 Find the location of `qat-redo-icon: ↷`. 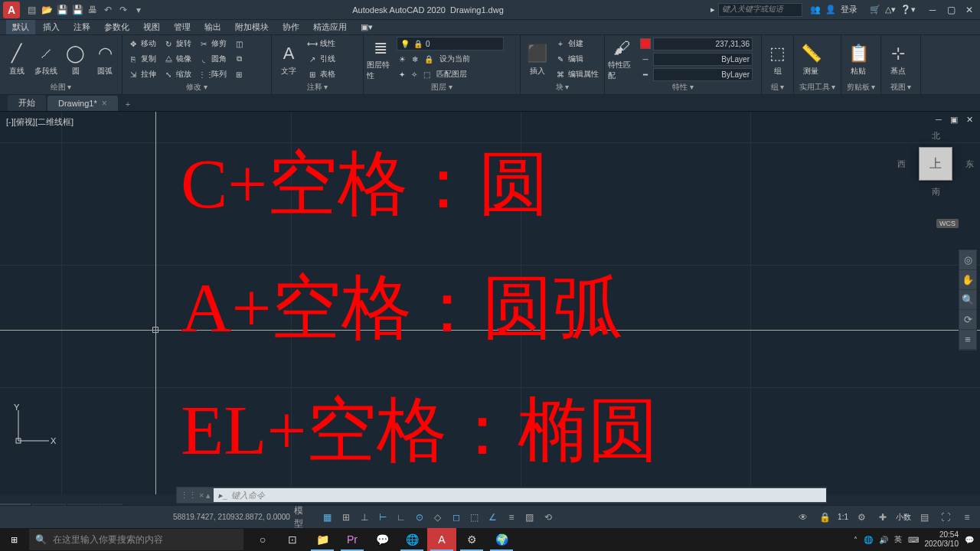

qat-redo-icon: ↷ is located at coordinates (123, 10).